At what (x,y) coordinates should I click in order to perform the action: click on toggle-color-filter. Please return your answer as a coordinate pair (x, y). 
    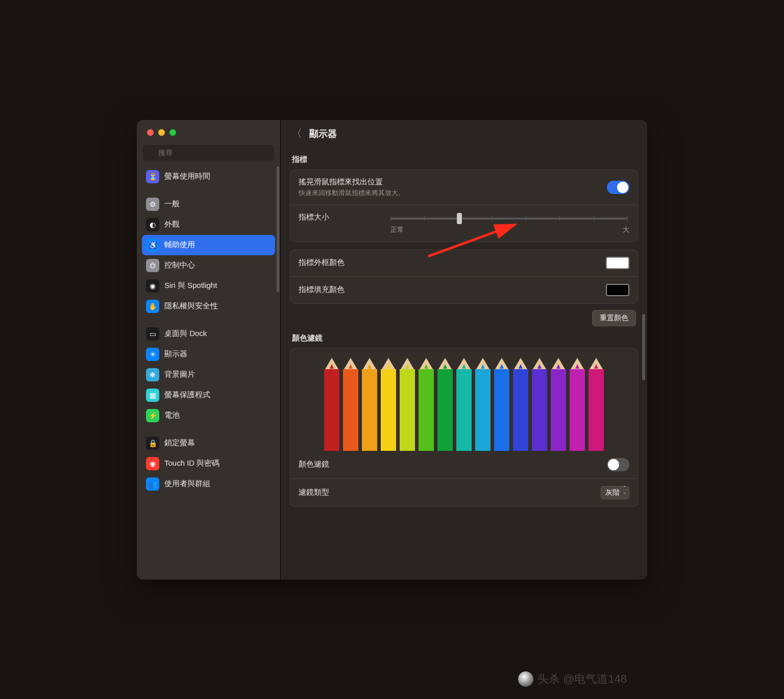
    Looking at the image, I should click on (618, 465).